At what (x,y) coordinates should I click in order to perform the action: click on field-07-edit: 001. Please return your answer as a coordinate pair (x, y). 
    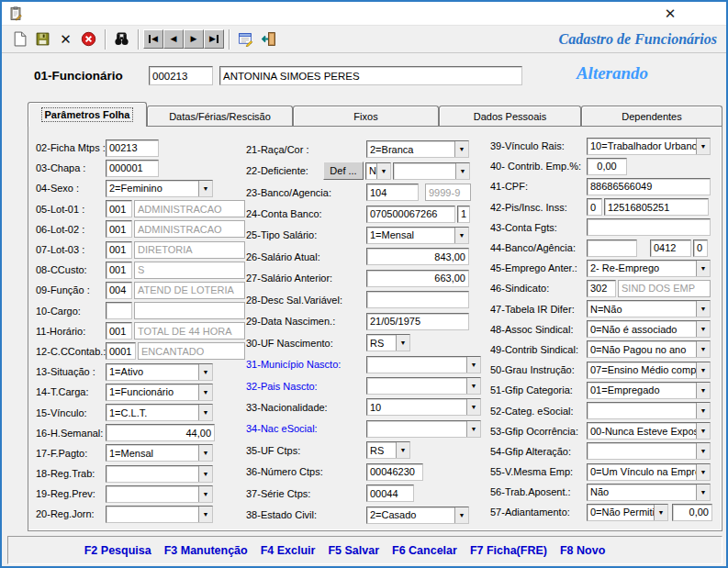
    Looking at the image, I should click on (119, 250).